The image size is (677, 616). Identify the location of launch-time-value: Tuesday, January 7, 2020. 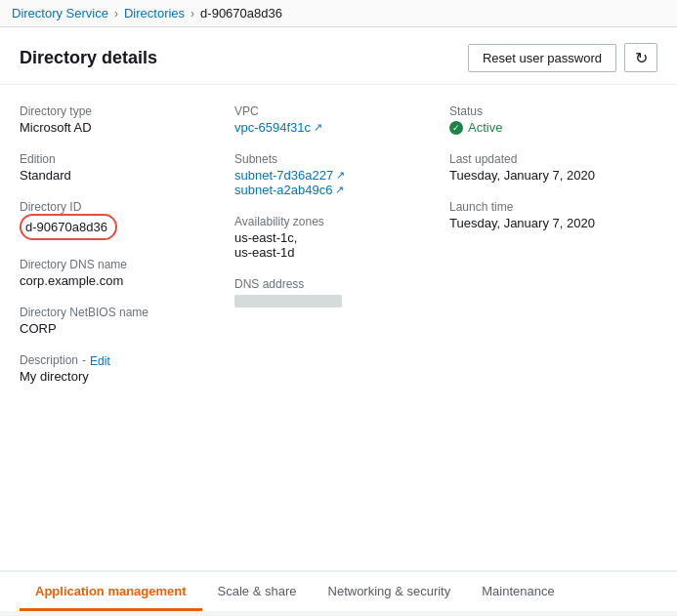
(543, 223).